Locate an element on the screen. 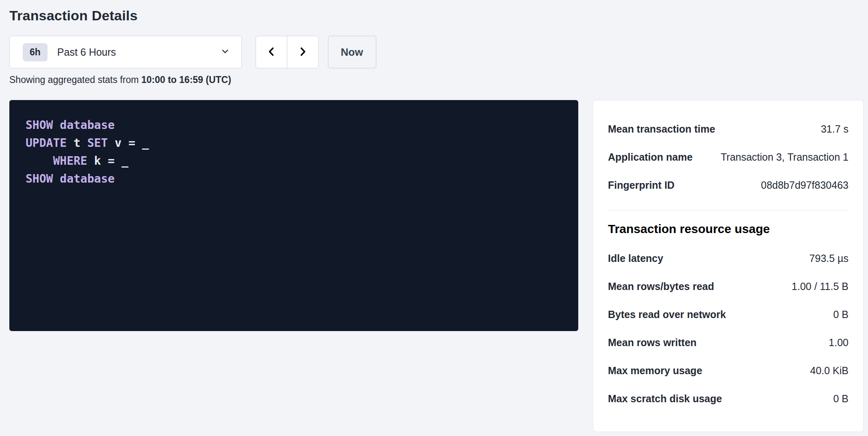 This screenshot has width=868, height=436. sql-text: k = _ is located at coordinates (108, 161).